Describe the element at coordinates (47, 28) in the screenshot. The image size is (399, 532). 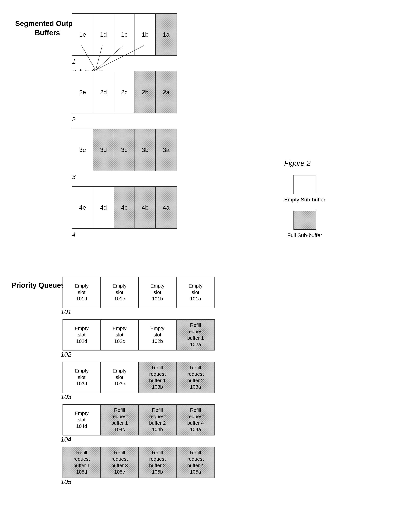
I see `segmented-output-title: Segmented OutputBuffers` at that location.